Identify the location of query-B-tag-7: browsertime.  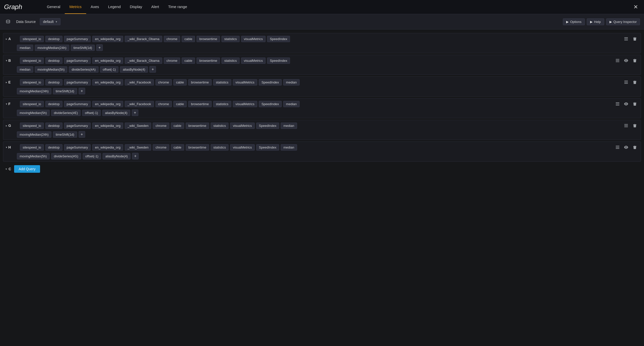
(208, 61).